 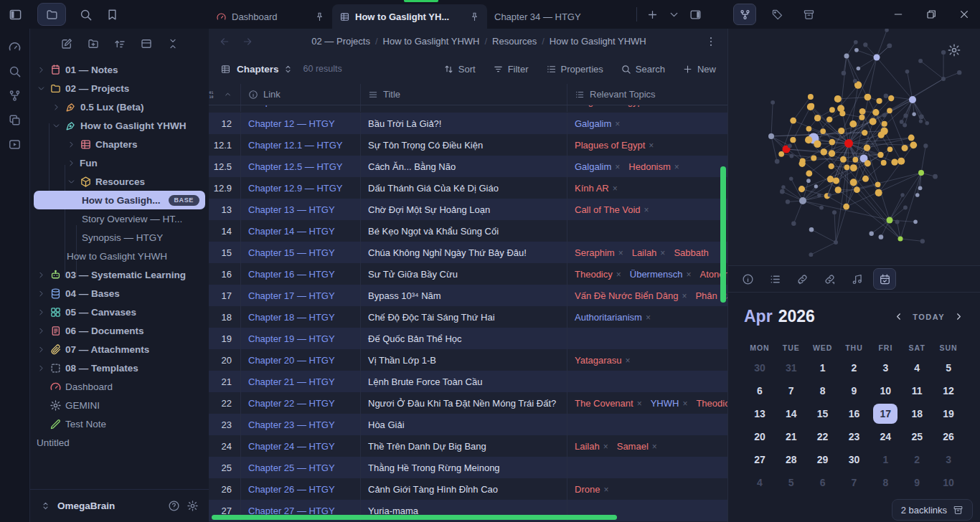 What do you see at coordinates (958, 317) in the screenshot?
I see `next-month-icon` at bounding box center [958, 317].